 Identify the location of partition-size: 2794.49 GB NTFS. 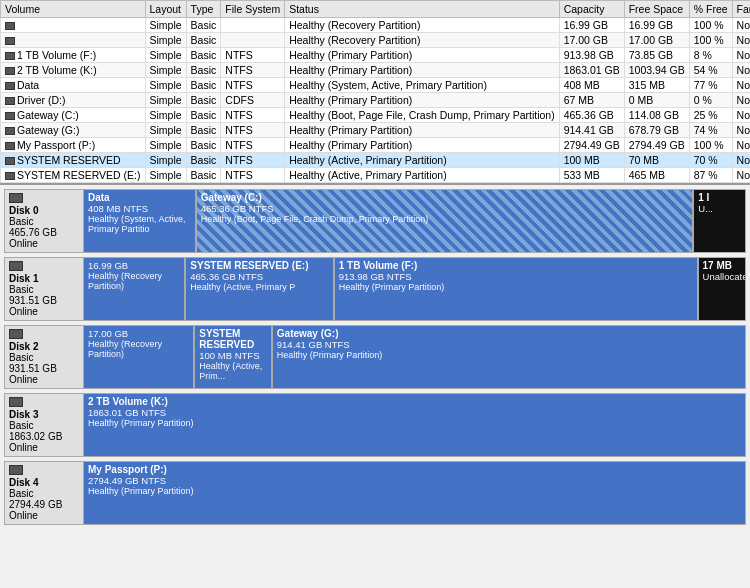
(414, 480).